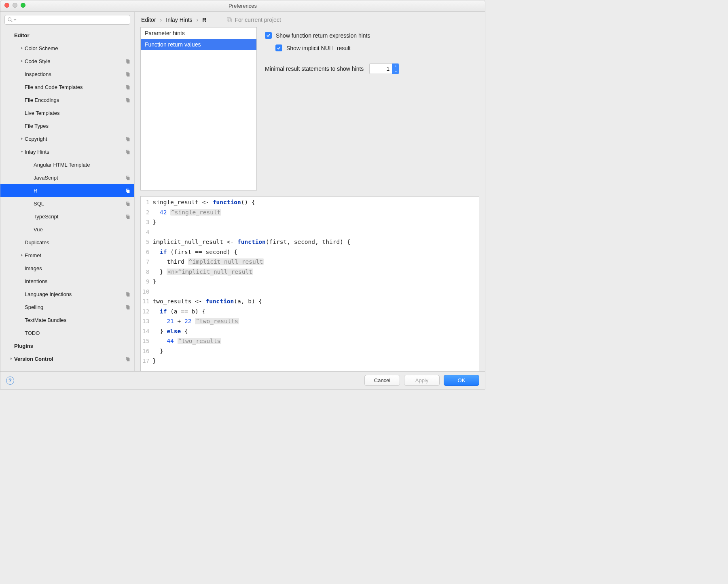  I want to click on tree-item-label: Code Style, so click(74, 61).